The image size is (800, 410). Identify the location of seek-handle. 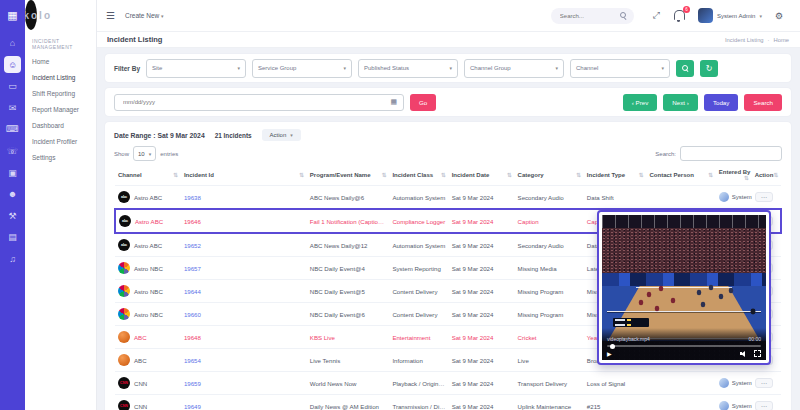
(612, 346).